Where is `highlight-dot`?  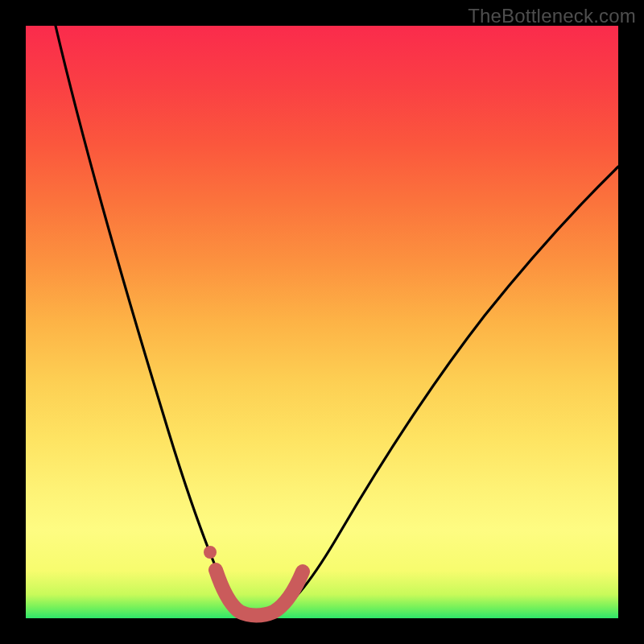 highlight-dot is located at coordinates (210, 552).